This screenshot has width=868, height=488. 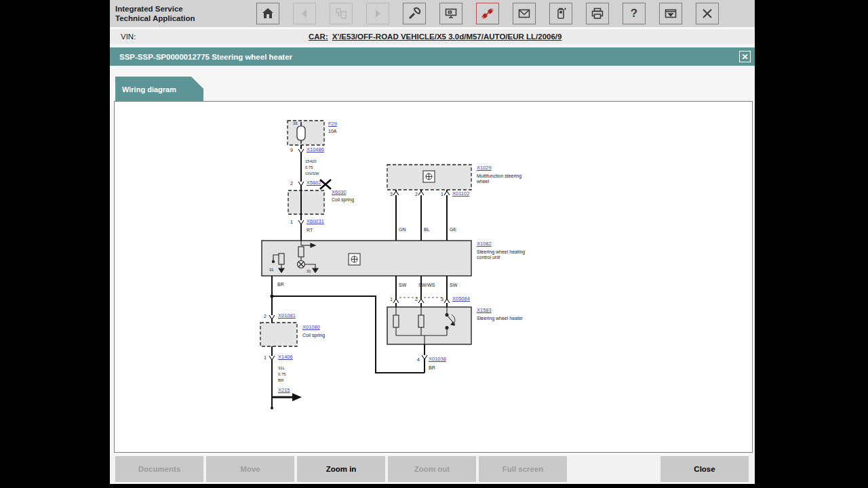 What do you see at coordinates (414, 14) in the screenshot?
I see `workshop-button` at bounding box center [414, 14].